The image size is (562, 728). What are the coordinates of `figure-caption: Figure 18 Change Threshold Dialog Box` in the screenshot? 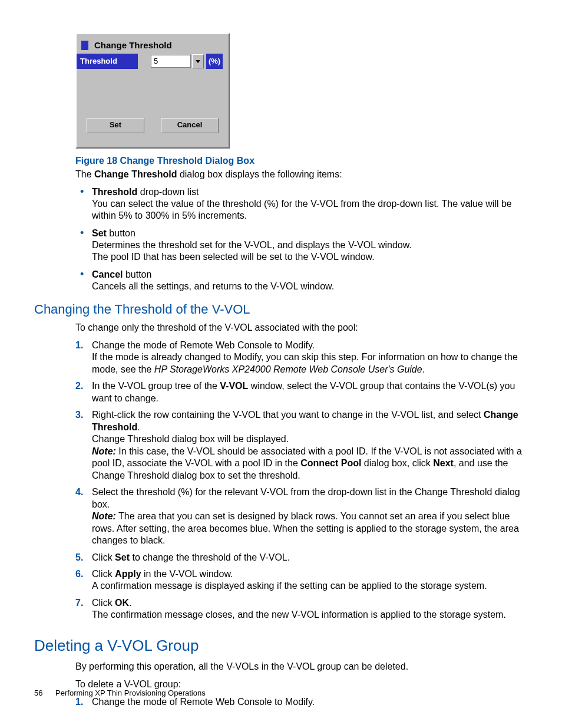 It's located at (302, 161).